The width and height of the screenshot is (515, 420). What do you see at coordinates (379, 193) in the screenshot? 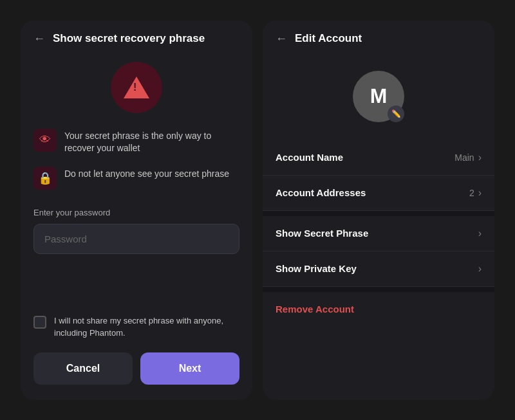
I see `menu-item-account-addresses: Account Addresses 2 ›` at bounding box center [379, 193].